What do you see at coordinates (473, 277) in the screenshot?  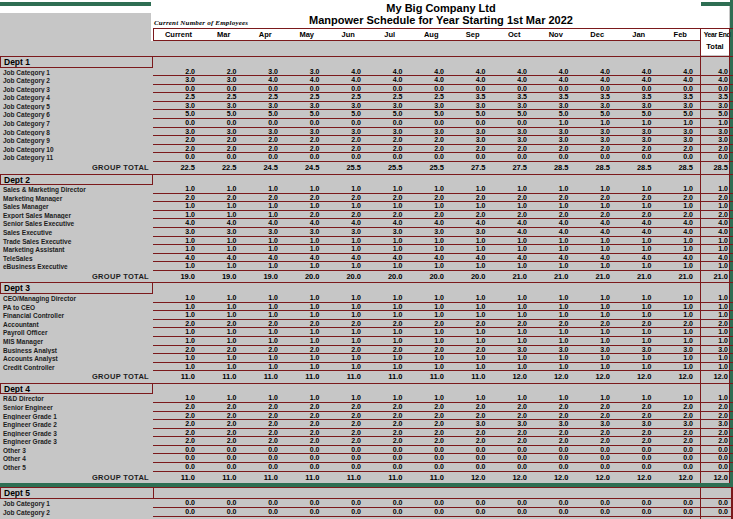 I see `group-total-cell: 20.0` at bounding box center [473, 277].